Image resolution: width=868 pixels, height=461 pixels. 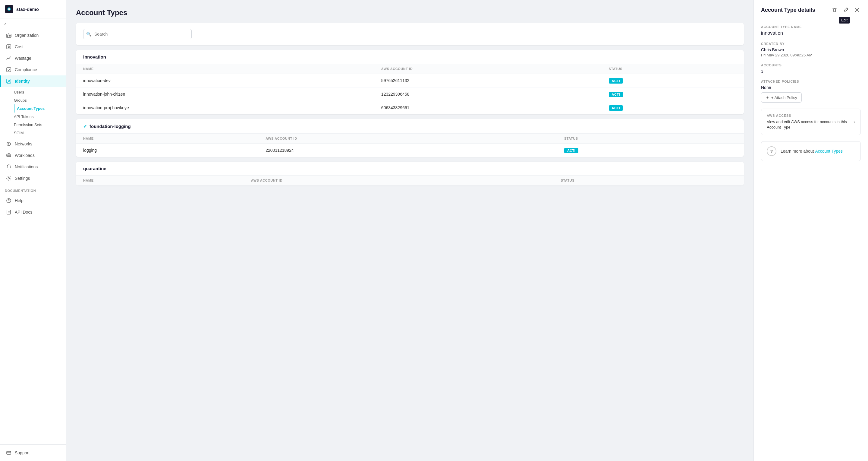 I want to click on sidebar-item-help: Help, so click(x=33, y=201).